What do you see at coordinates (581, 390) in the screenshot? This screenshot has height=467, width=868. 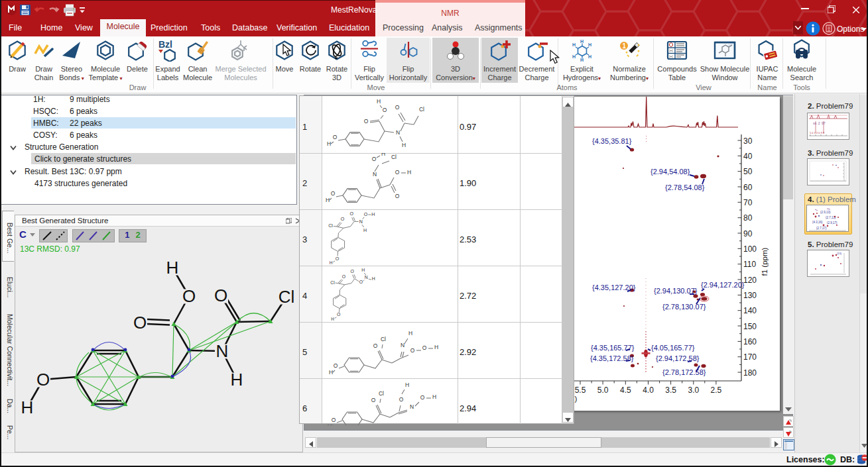 I see `svg-text: 5.5` at bounding box center [581, 390].